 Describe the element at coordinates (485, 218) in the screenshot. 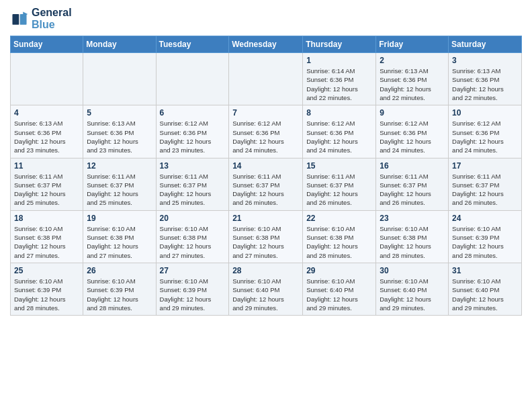

I see `day-number: 24` at that location.